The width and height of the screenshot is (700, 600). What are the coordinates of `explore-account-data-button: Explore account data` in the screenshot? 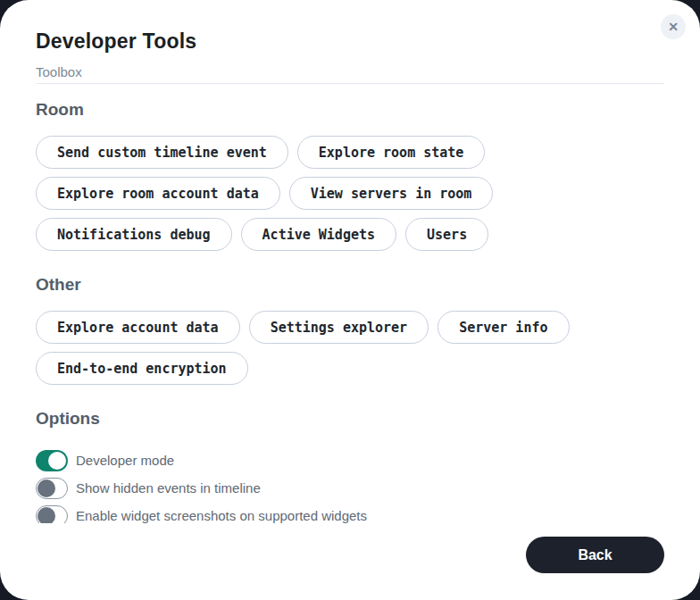 It's located at (138, 327).